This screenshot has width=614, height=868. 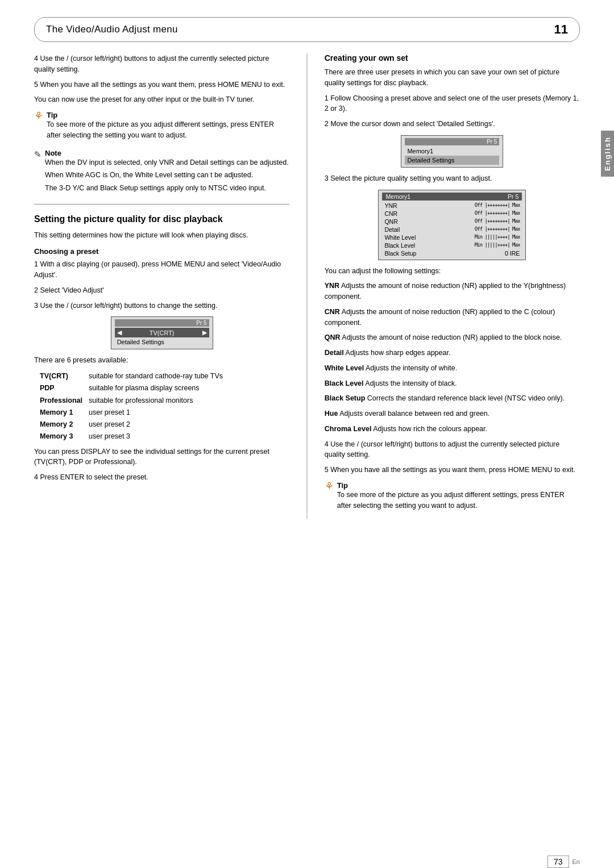 What do you see at coordinates (452, 245) in the screenshot?
I see `detail-row-black-level: Black Level Min |||||++++| Max` at bounding box center [452, 245].